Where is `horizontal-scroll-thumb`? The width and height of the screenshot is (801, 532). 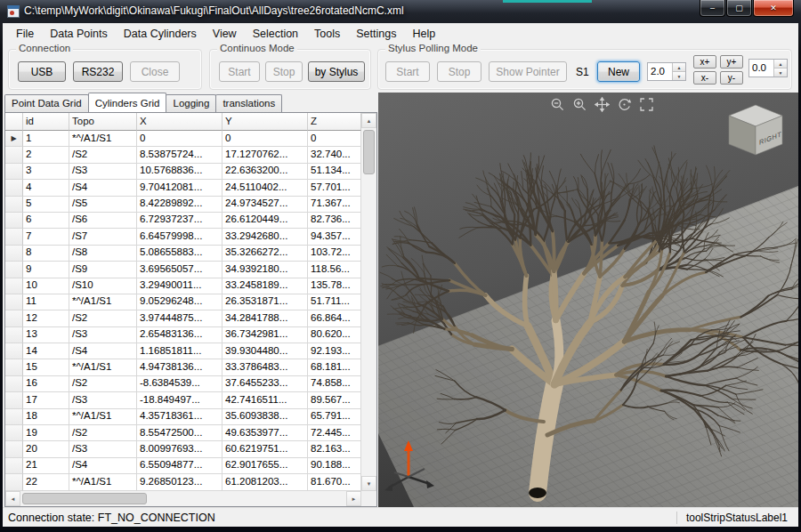
horizontal-scroll-thumb is located at coordinates (85, 498).